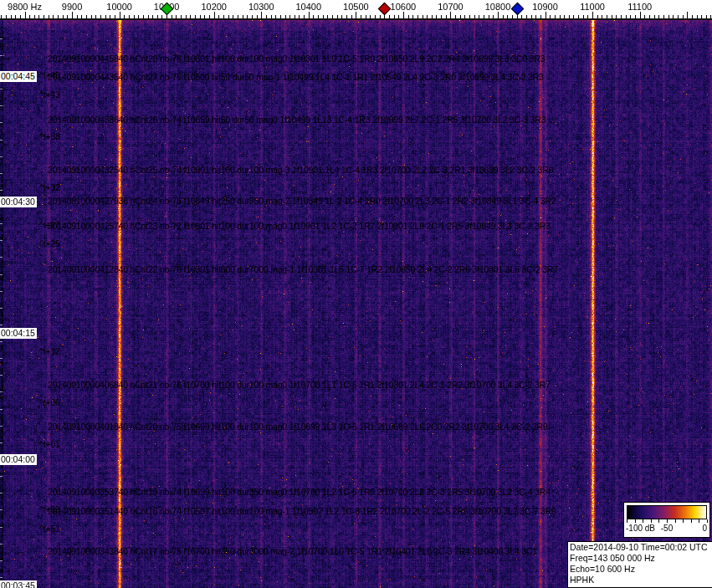 The height and width of the screenshot is (588, 712). What do you see at coordinates (641, 580) in the screenshot?
I see `info-station-id: HPHK` at bounding box center [641, 580].